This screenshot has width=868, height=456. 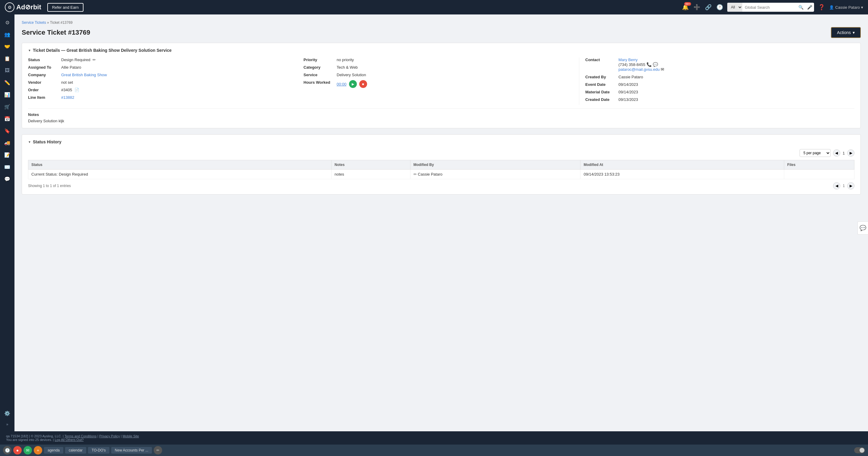 What do you see at coordinates (166, 81) in the screenshot?
I see `ticket-left-details: Status Design Required ✏ Assigned To All…` at bounding box center [166, 81].